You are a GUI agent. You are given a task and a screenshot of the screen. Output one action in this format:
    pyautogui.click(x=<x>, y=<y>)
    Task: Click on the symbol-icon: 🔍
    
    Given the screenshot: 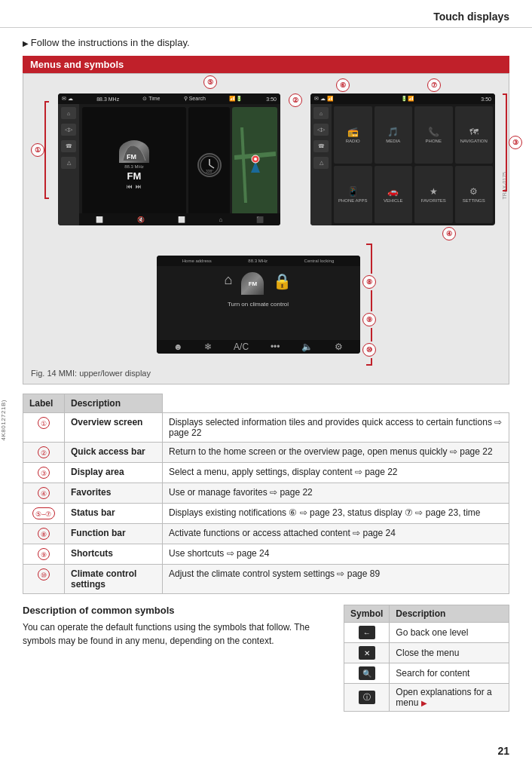 What is the action you would take?
    pyautogui.click(x=367, y=673)
    